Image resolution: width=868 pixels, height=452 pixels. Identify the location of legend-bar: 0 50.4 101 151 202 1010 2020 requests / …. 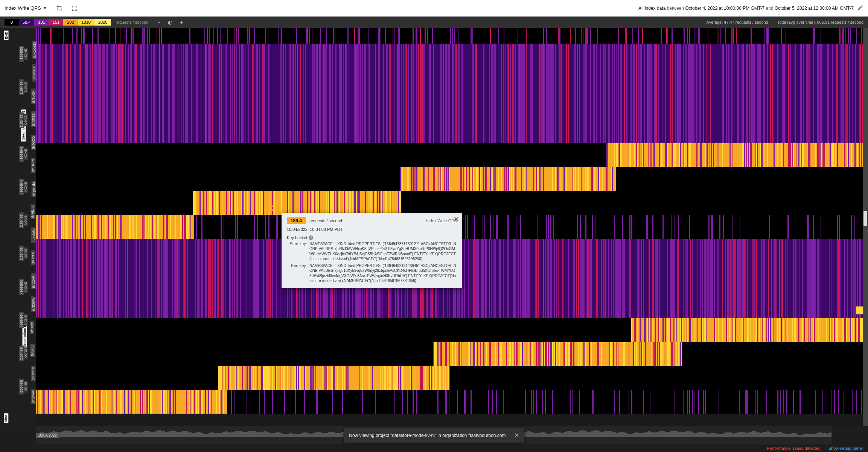
(434, 22).